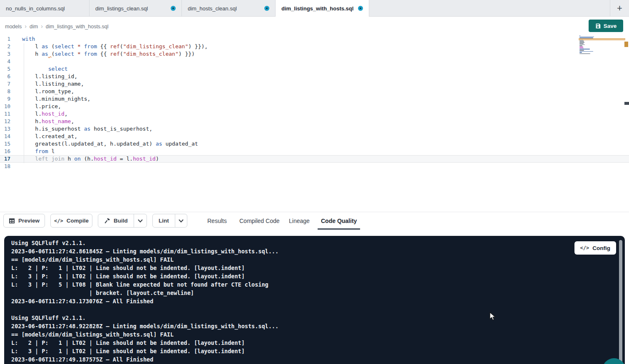 This screenshot has width=629, height=364. I want to click on code-text: greatest(l.updated_at, h.updated_at) as …, so click(110, 144).